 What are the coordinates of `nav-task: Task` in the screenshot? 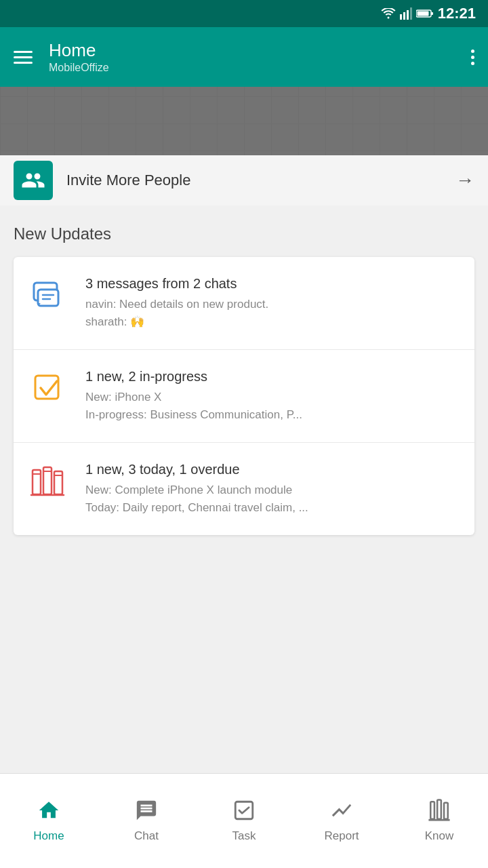 It's located at (244, 821).